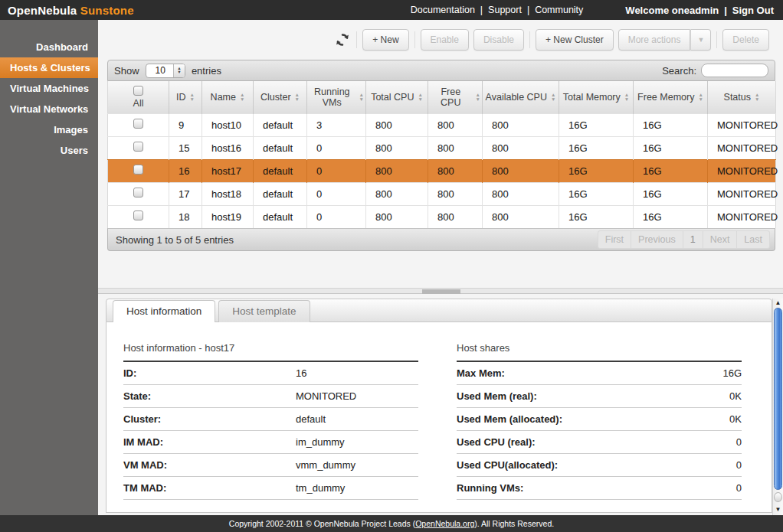  What do you see at coordinates (444, 524) in the screenshot?
I see `opennebula-link: OpenNebula.org` at bounding box center [444, 524].